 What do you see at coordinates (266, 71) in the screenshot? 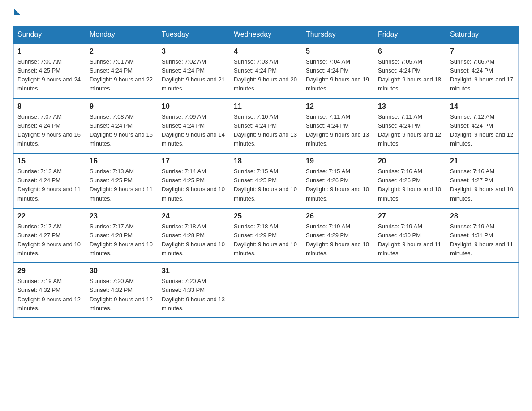
I see `calendar-week-row: 1Sunrise: 7:00 AMSunset: 4:25 PMDaylight…` at bounding box center [266, 71].